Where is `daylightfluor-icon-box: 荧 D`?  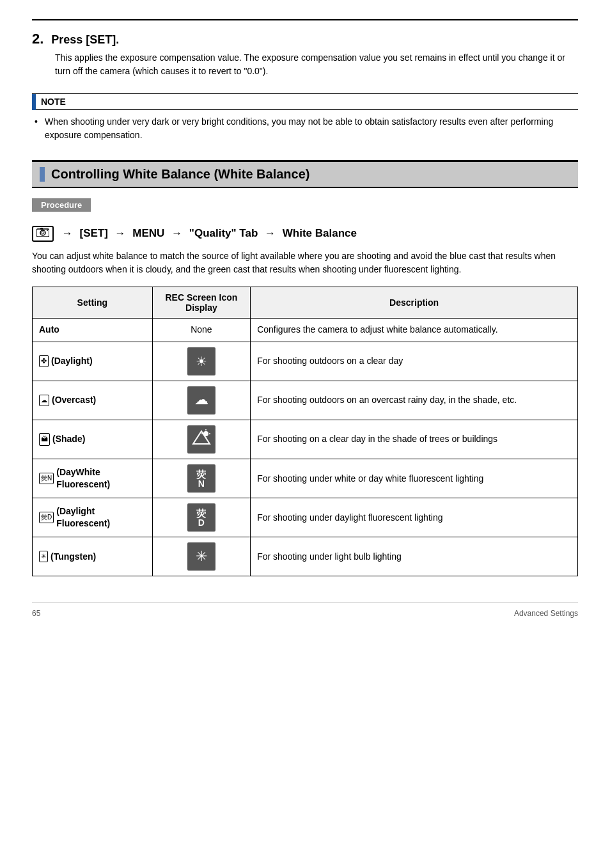
daylightfluor-icon-box: 荧 D is located at coordinates (201, 517).